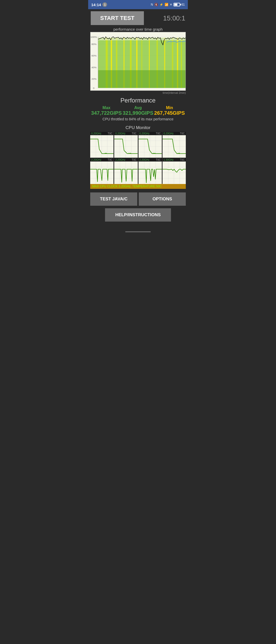  What do you see at coordinates (126, 146) in the screenshot?
I see `cpu-core-2-graph` at bounding box center [126, 146].